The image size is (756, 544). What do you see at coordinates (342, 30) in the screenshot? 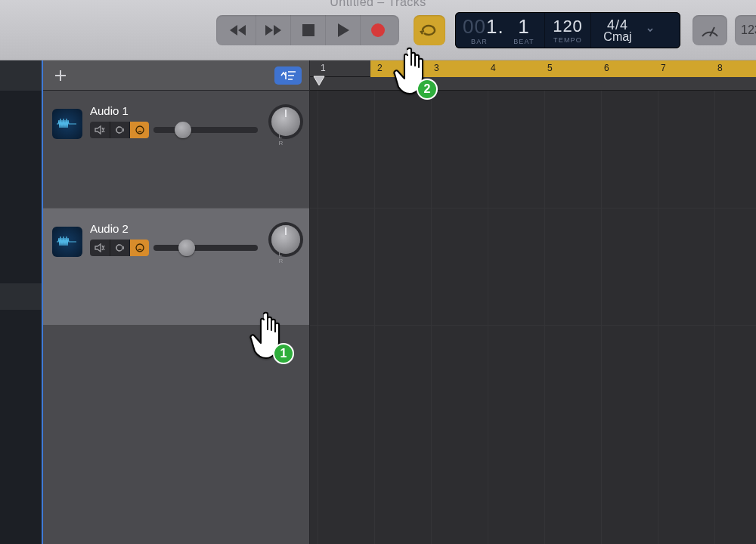
I see `play-button` at bounding box center [342, 30].